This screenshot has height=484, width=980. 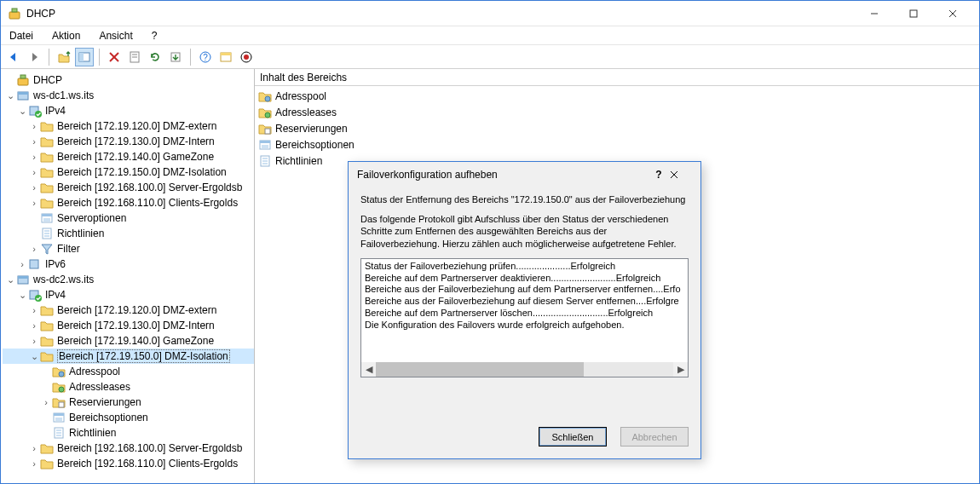 I want to click on policy-icon, so click(x=265, y=161).